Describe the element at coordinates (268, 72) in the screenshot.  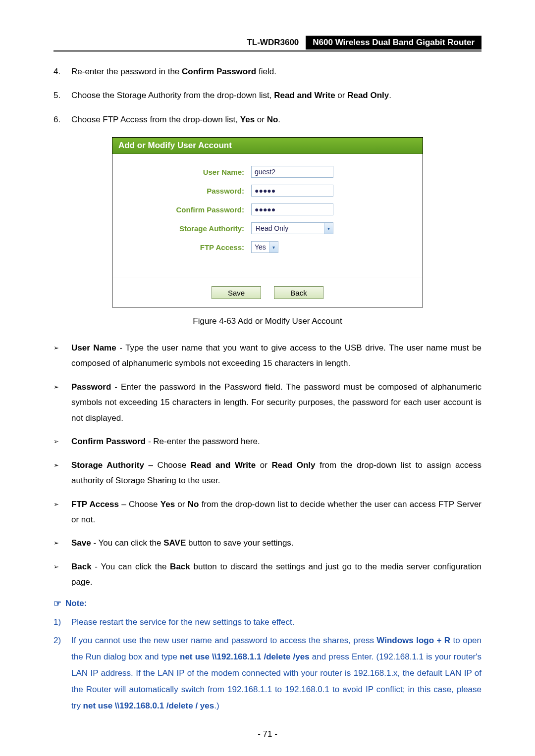
I see `step-4: 4. Re-enter the password in the Confirm …` at that location.